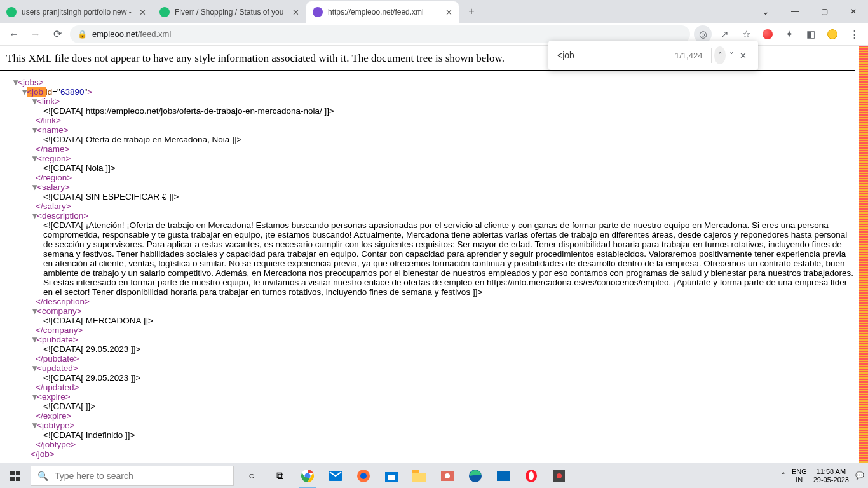  I want to click on task-icons: ○ ⧉, so click(405, 476).